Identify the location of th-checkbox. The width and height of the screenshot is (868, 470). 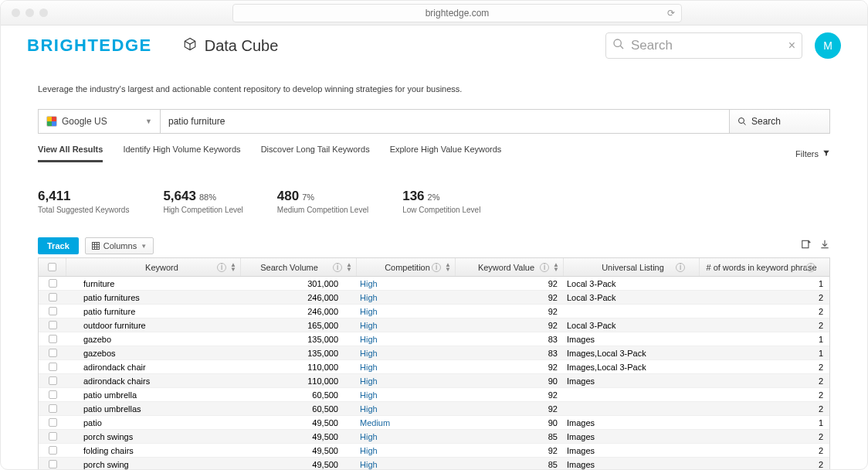
(53, 267).